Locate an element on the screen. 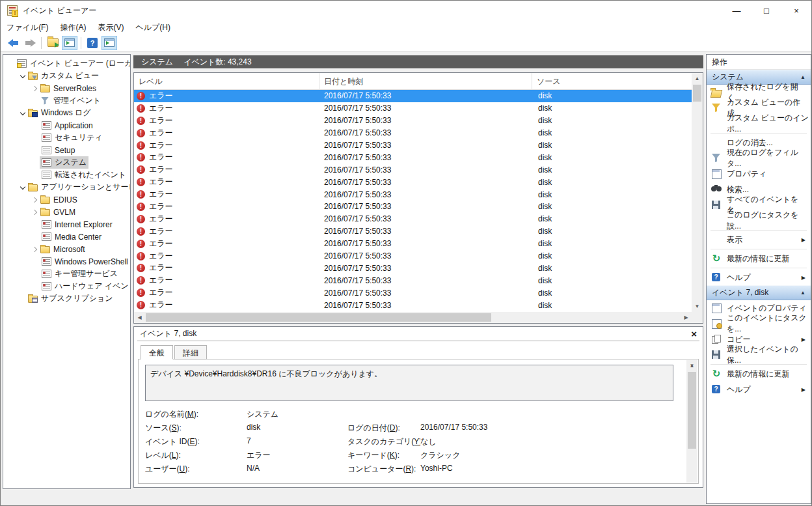  task-icon is located at coordinates (716, 324).